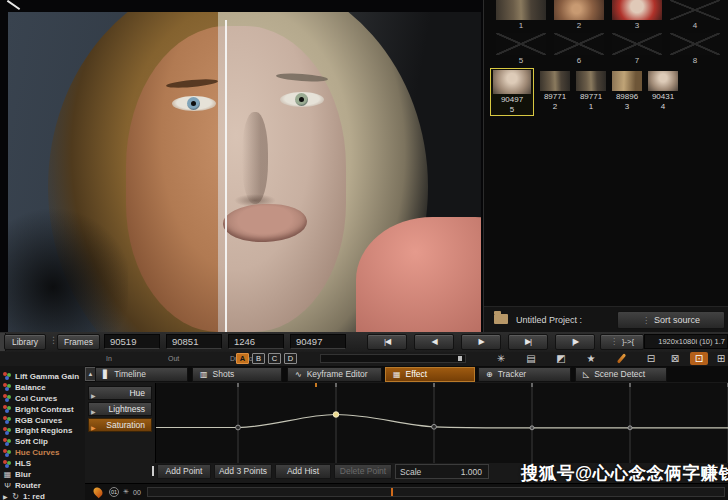 The image size is (728, 500). What do you see at coordinates (581, 92) in the screenshot?
I see `clip-row: 904975897712897711898963904314` at bounding box center [581, 92].